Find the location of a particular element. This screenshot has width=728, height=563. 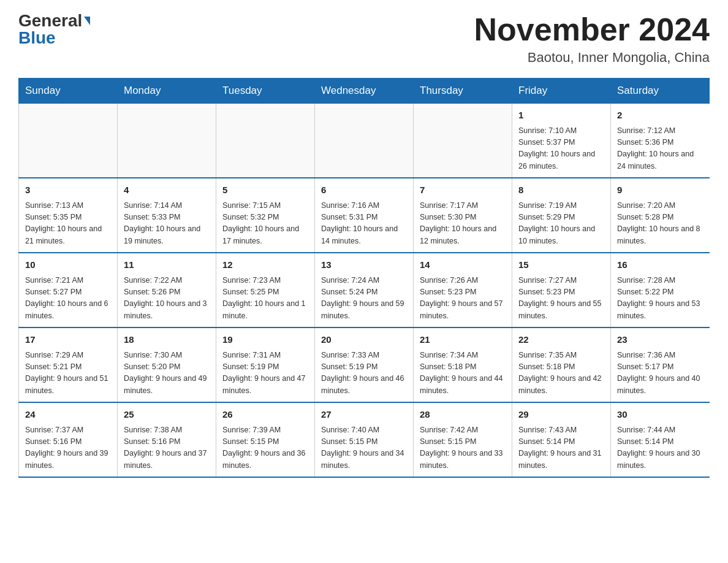

day-number: 28 is located at coordinates (463, 415).